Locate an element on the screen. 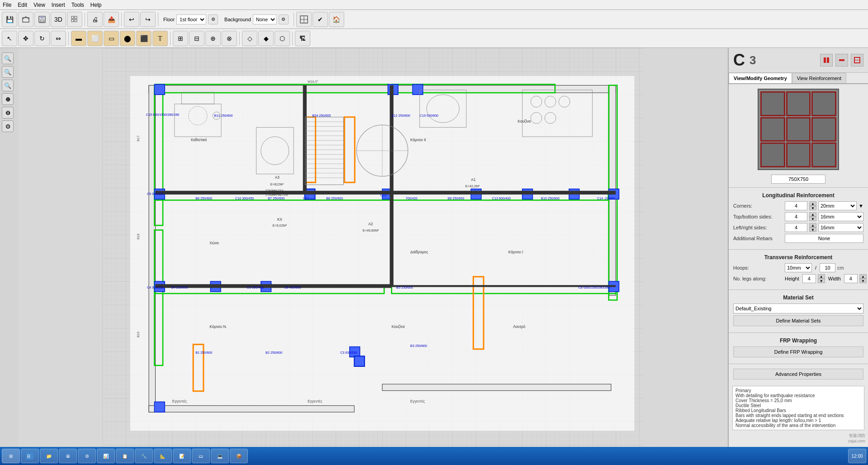  undo-button: ↩ is located at coordinates (132, 19).